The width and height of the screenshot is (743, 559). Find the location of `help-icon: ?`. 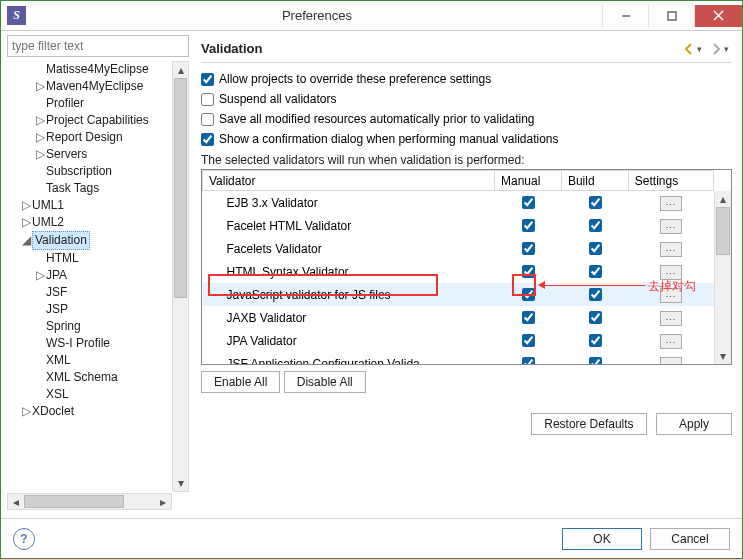

help-icon: ? is located at coordinates (24, 539).